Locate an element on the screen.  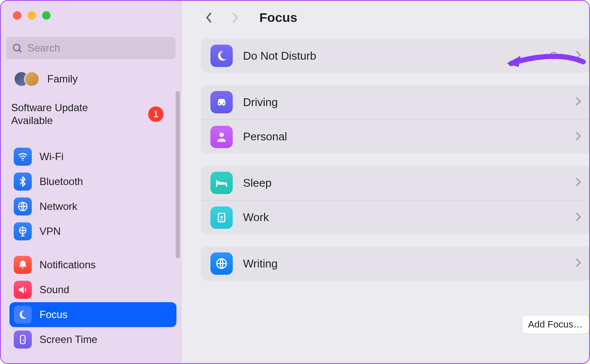
car-icon is located at coordinates (222, 102).